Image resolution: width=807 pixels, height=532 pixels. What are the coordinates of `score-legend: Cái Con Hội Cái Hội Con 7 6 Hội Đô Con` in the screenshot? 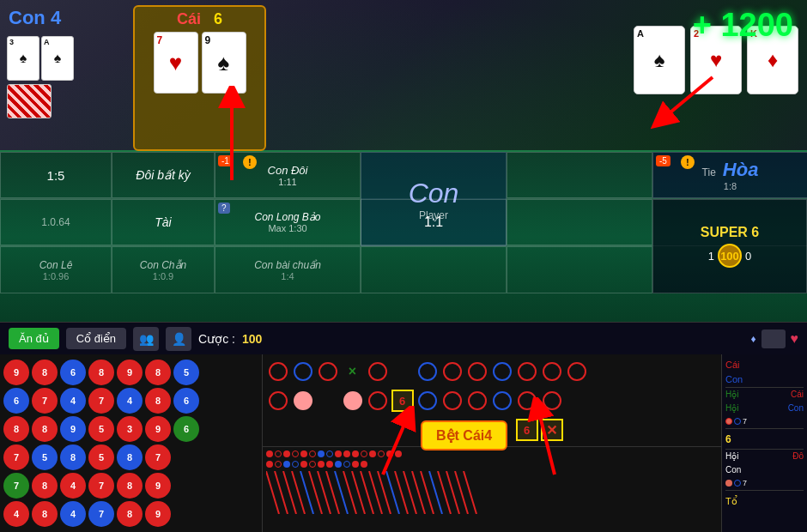 It's located at (764, 443).